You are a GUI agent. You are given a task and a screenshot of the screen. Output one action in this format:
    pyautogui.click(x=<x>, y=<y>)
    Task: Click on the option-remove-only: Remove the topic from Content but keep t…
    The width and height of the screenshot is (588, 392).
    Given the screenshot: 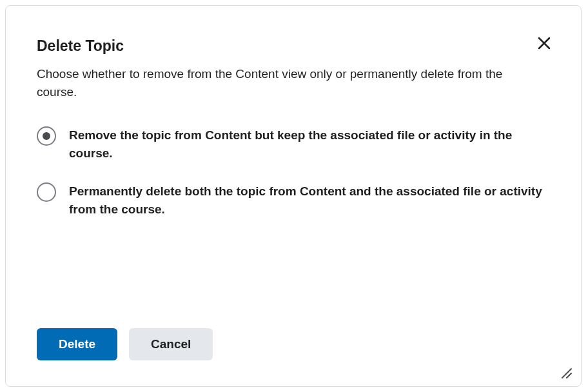 What is the action you would take?
    pyautogui.click(x=293, y=144)
    